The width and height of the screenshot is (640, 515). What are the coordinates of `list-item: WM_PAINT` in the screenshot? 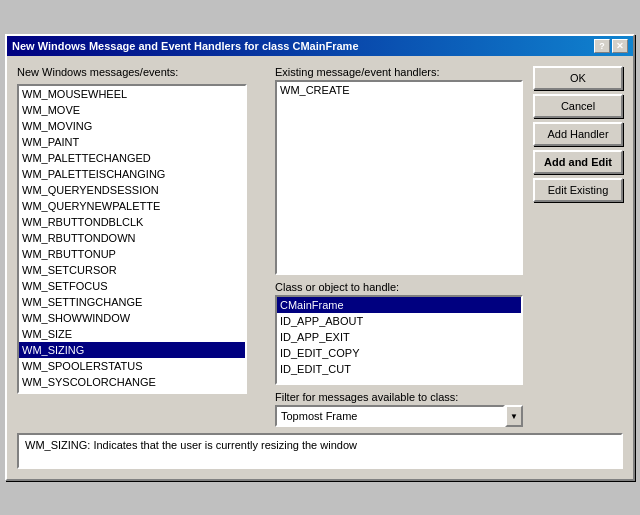 It's located at (132, 142).